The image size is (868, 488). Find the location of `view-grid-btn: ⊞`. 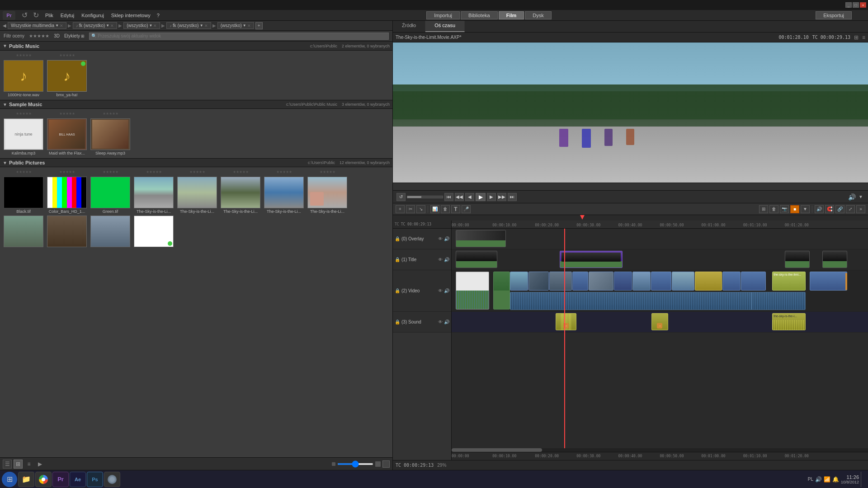

view-grid-btn: ⊞ is located at coordinates (18, 464).